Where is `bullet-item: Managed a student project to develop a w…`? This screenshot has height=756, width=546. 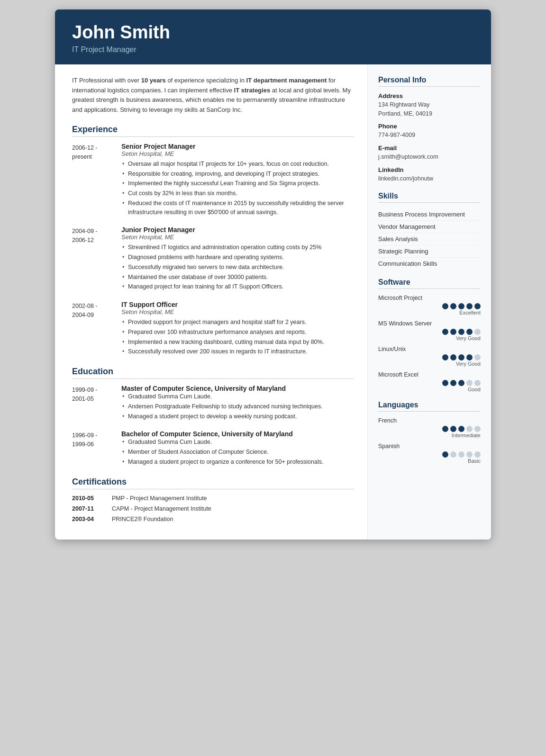
bullet-item: Managed a student project to develop a w… is located at coordinates (238, 417).